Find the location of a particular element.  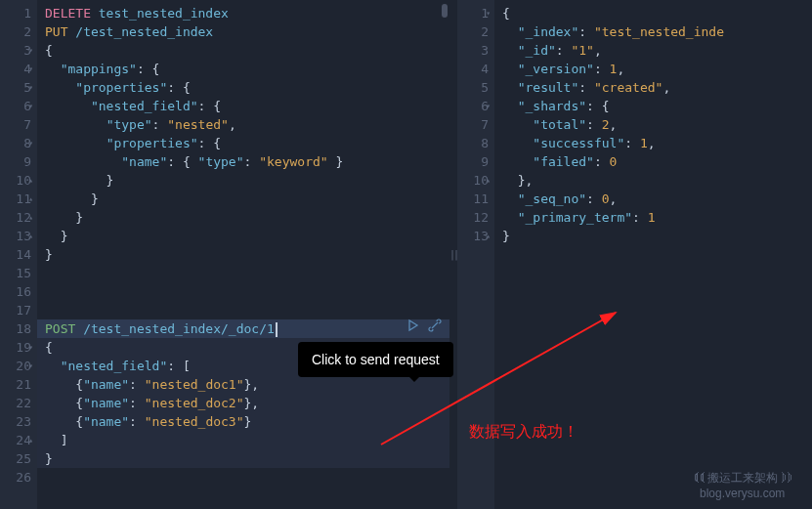

line-number: 11 is located at coordinates (473, 199).